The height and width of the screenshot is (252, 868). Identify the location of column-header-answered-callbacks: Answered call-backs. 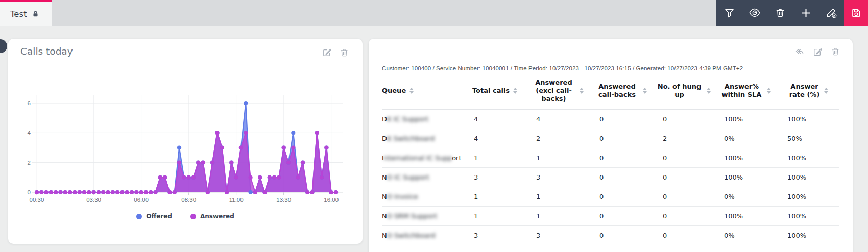
(621, 91).